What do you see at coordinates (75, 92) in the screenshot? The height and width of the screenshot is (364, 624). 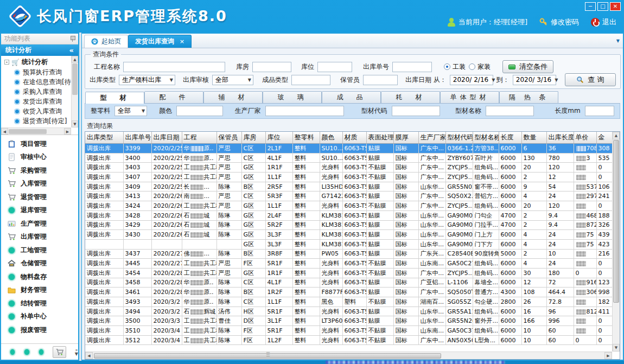 I see `tree-vertical-scrollbar: ▲▼` at bounding box center [75, 92].